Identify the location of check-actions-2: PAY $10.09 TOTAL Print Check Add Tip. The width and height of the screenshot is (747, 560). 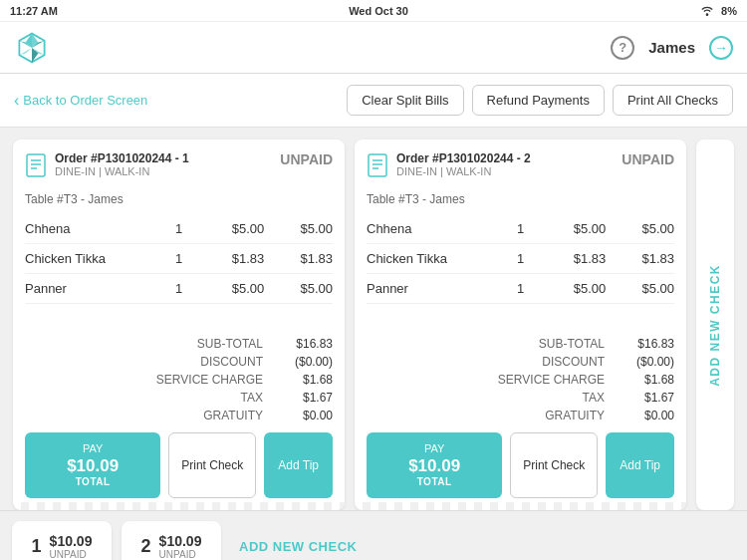
(520, 465).